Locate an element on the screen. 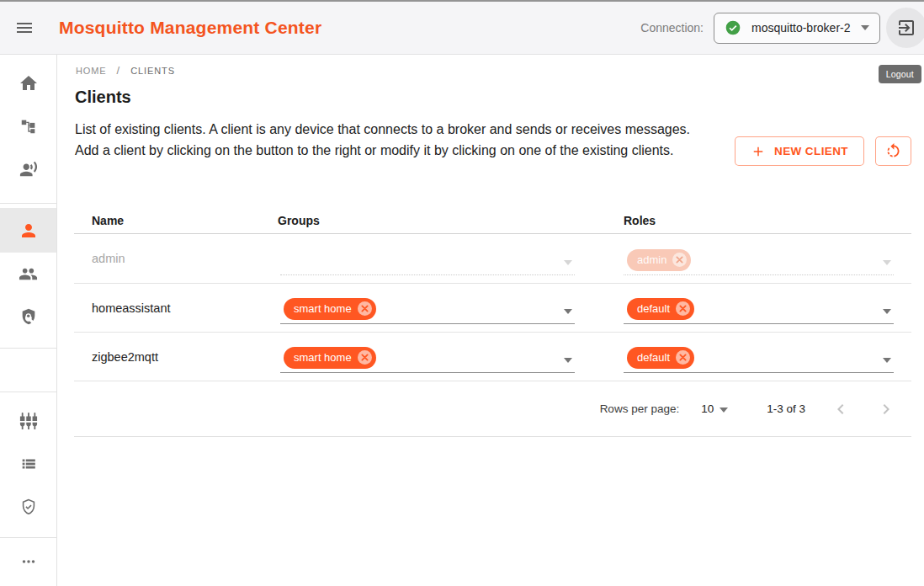  sidebar-item-home is located at coordinates (29, 83).